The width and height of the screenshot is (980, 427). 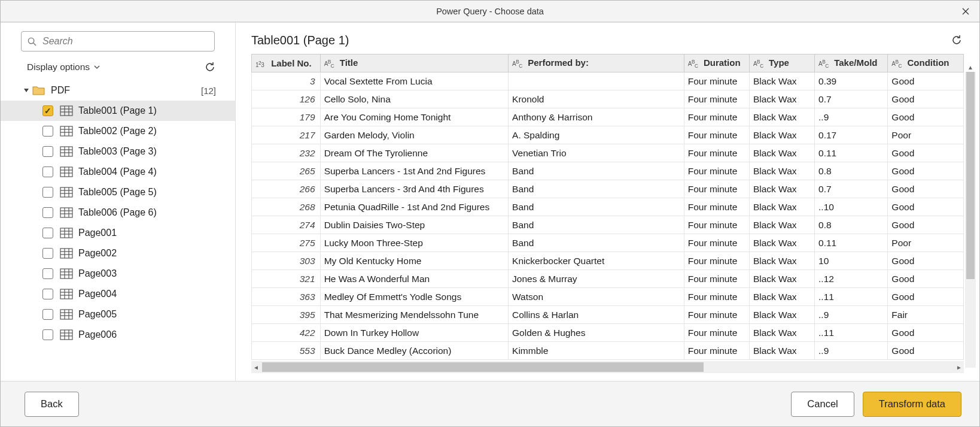 I want to click on table-cell: Medley Of Emmett's Yodle Songs, so click(x=414, y=297).